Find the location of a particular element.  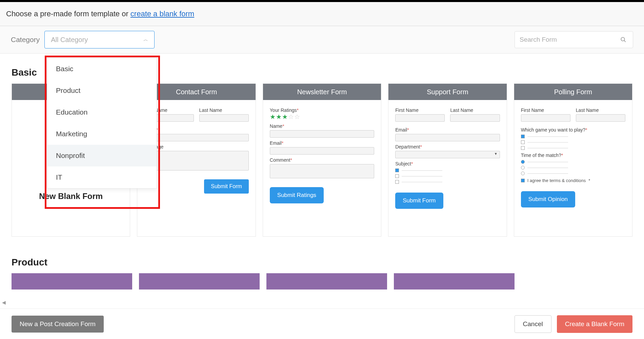

header-prompt-text: Choose a pre-made form template or is located at coordinates (68, 14).